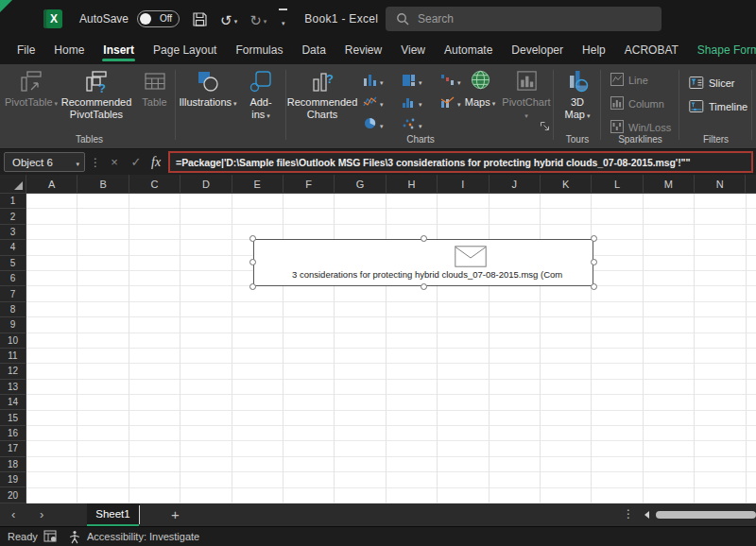 The image size is (756, 546). Describe the element at coordinates (641, 106) in the screenshot. I see `ribbon-group-sparklines: LineColumnWin/Loss Sparklines` at that location.